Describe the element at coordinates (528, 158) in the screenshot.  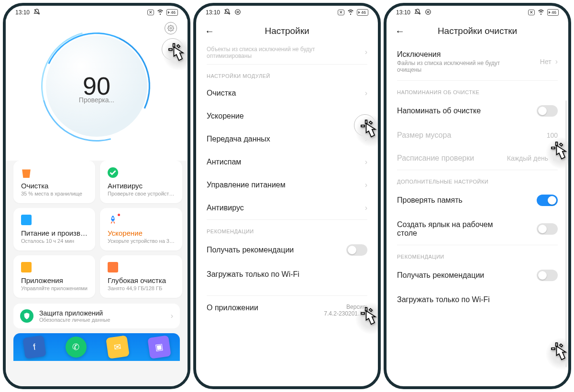
I see `value: Каждый день` at that location.